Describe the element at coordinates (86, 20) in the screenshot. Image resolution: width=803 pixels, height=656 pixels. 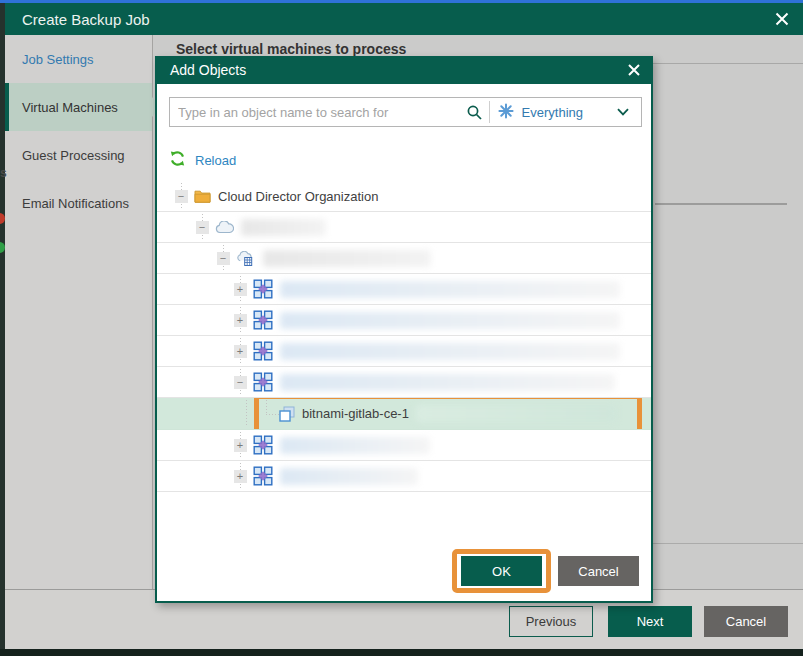
I see `window-title: Create Backup Job` at that location.